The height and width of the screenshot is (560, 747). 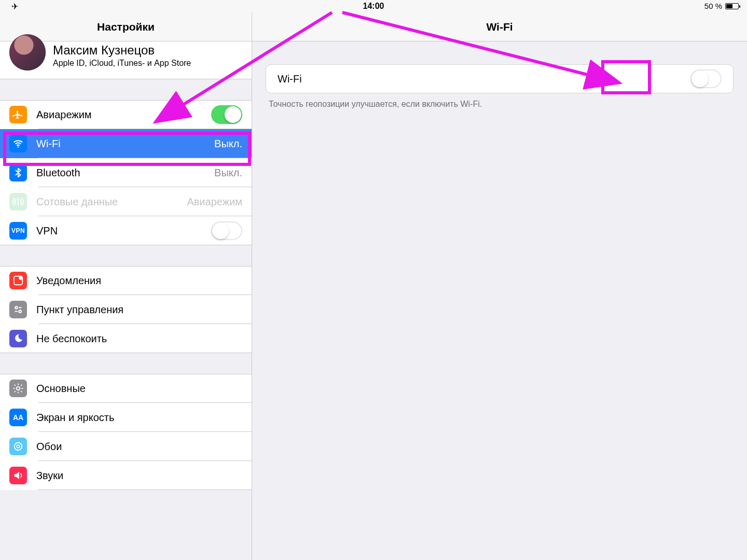 I want to click on bluetooth-value: Выкл., so click(x=228, y=173).